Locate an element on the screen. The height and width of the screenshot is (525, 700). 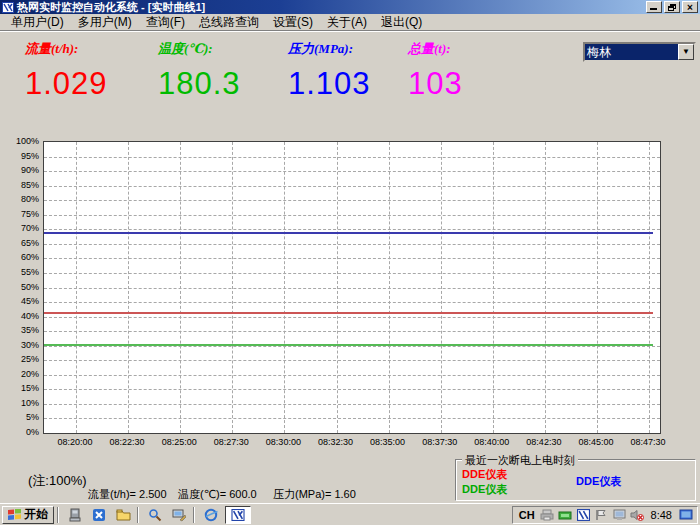
app-shortcut-icon is located at coordinates (99, 515).